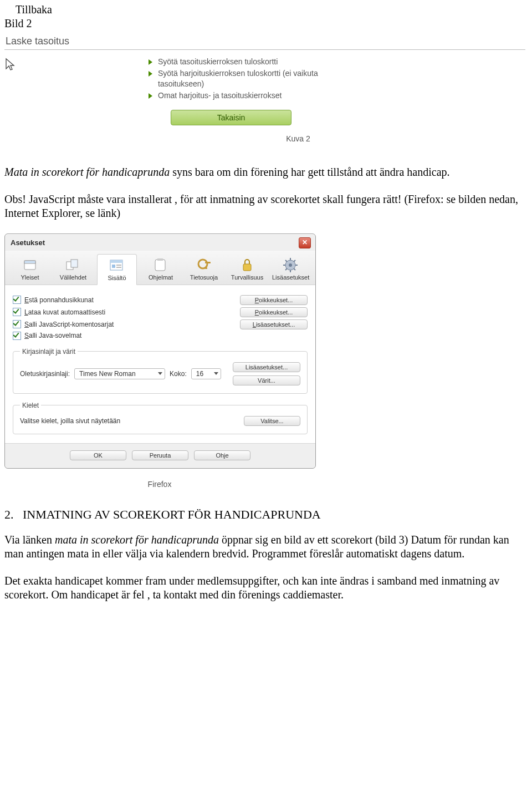 This screenshot has width=532, height=792. What do you see at coordinates (290, 277) in the screenshot?
I see `tab-label: Lisäasetukset` at bounding box center [290, 277].